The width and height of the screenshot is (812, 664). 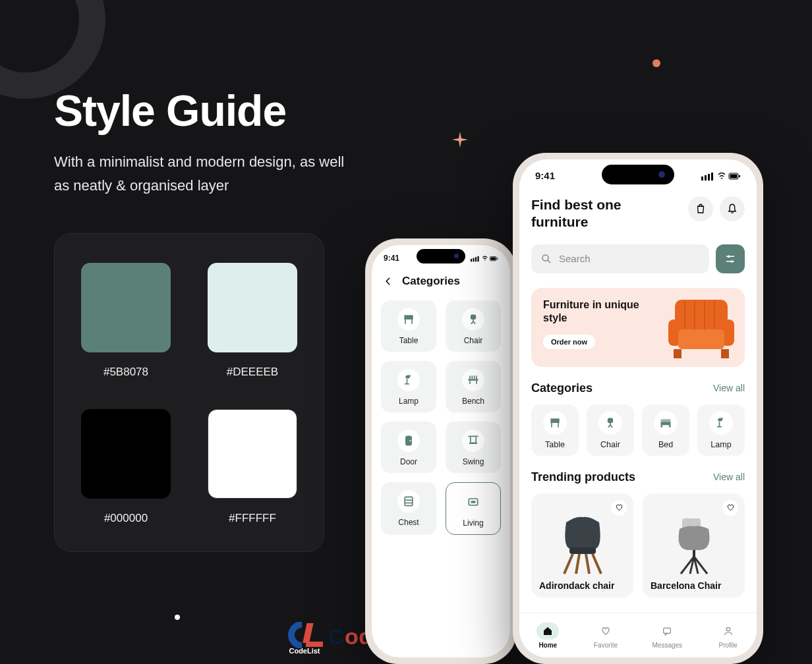 I want to click on swatch-label: #5B8078, so click(x=126, y=372).